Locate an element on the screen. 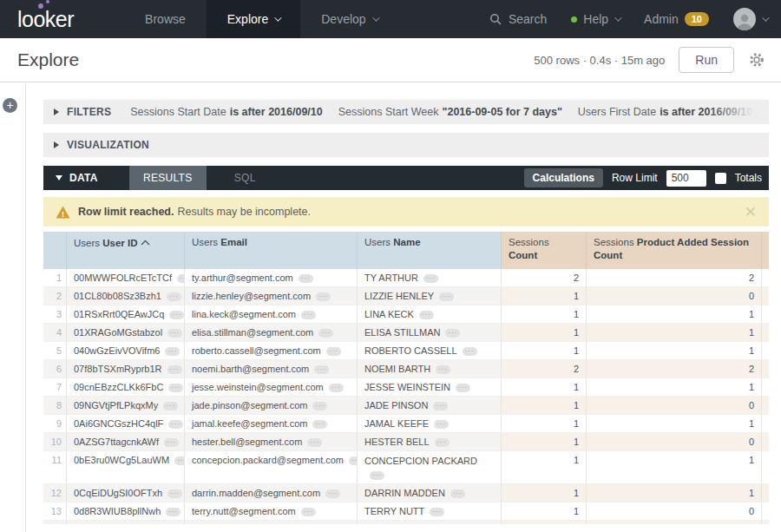 This screenshot has width=781, height=532. column-header-email: Users Email is located at coordinates (271, 250).